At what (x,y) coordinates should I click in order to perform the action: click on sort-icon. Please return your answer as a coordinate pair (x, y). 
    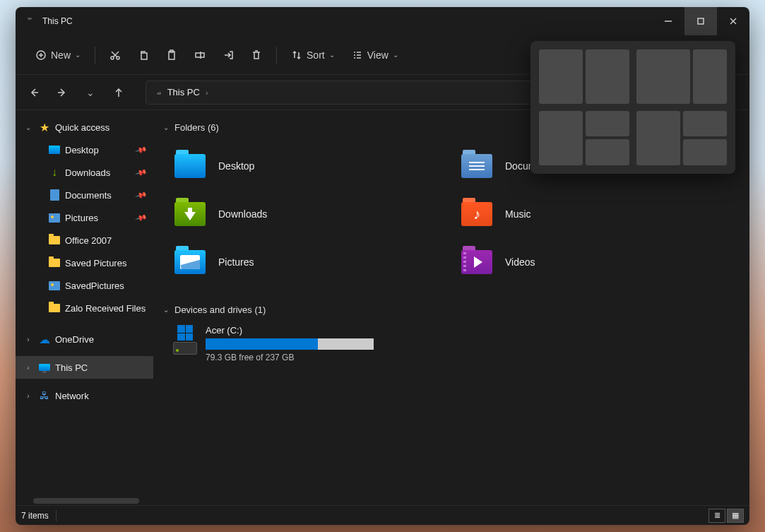
    Looking at the image, I should click on (297, 55).